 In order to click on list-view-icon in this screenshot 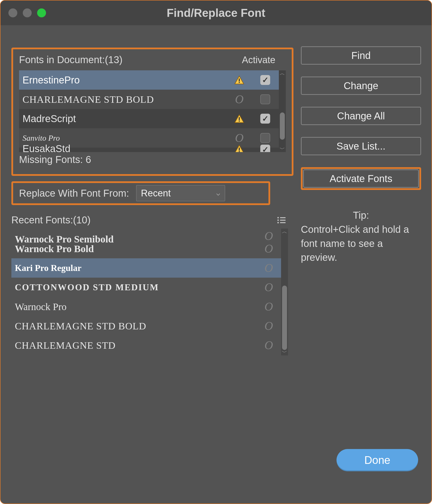, I will do `click(282, 220)`.